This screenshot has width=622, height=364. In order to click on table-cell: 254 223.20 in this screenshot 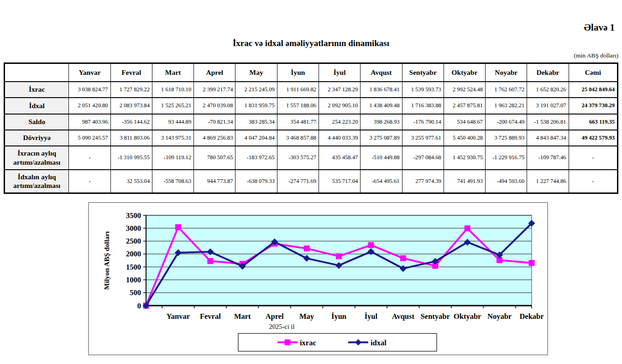, I will do `click(340, 122)`.